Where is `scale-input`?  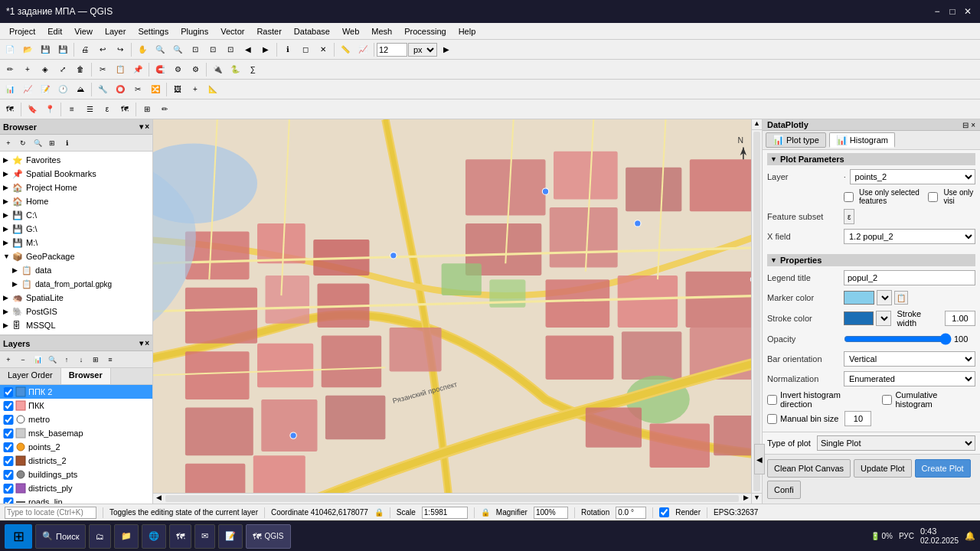
scale-input is located at coordinates (445, 513).